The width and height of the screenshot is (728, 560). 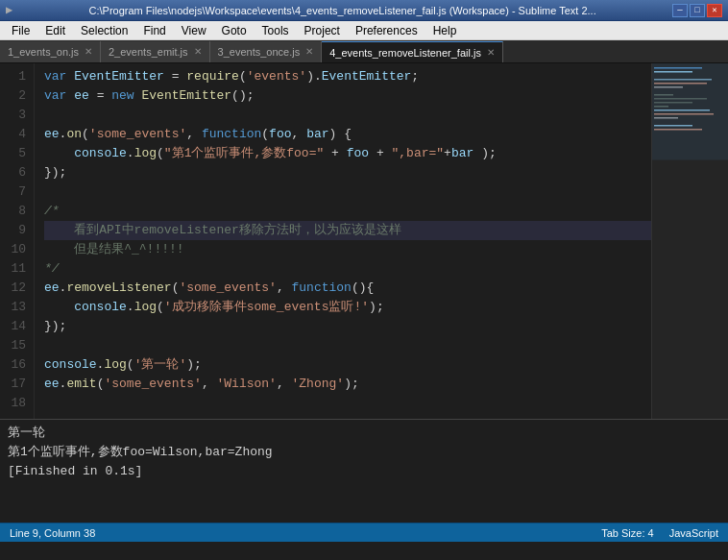 I want to click on title-controls: ─ □ ✕, so click(x=697, y=11).